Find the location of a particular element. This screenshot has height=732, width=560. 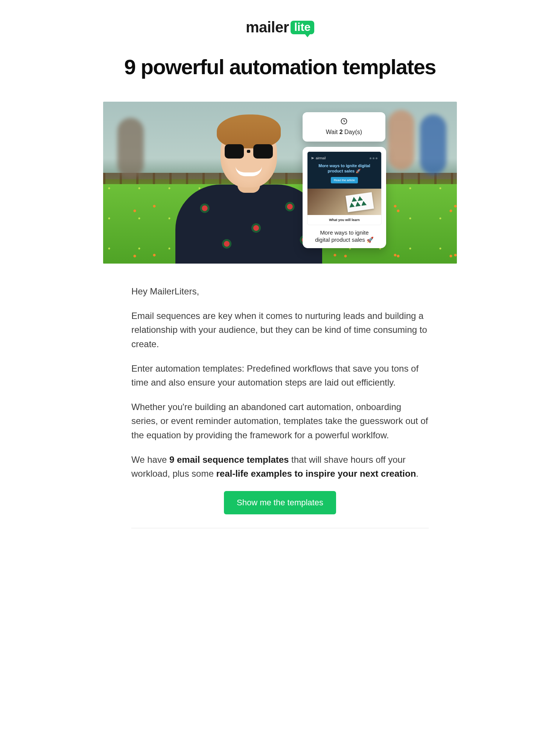

logo: mailer lite is located at coordinates (280, 27).